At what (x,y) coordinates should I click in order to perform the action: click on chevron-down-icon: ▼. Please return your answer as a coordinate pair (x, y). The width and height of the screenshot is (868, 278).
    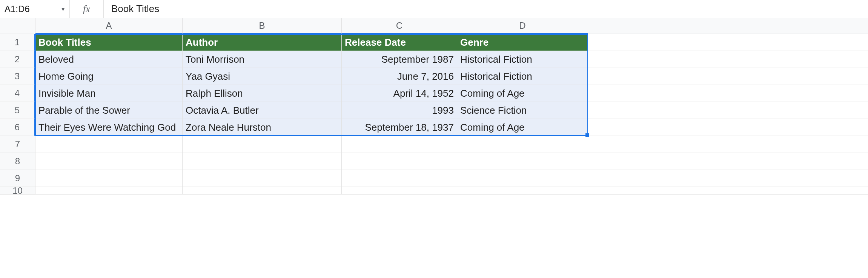
    Looking at the image, I should click on (63, 9).